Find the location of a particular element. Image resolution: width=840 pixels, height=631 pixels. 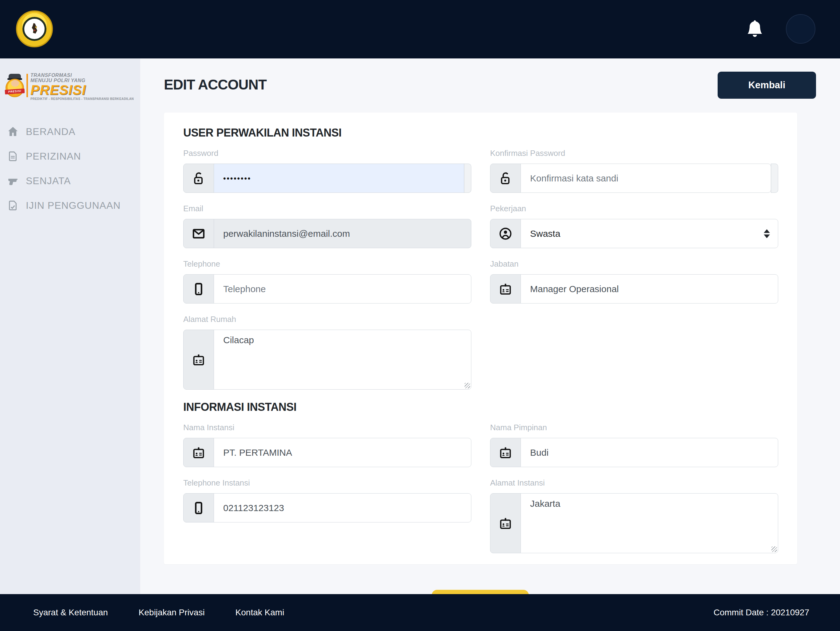

commit-date-text: Commit Date : 20210927 is located at coordinates (761, 612).